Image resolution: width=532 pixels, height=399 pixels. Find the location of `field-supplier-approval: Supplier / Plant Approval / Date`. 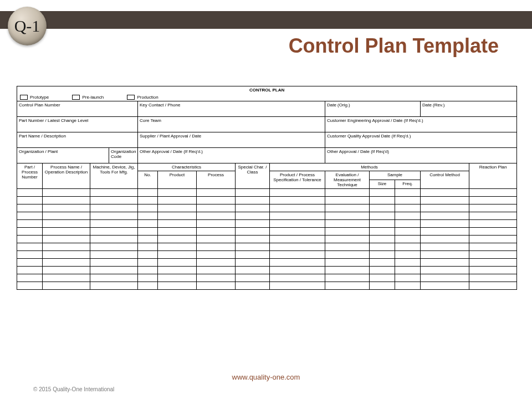

field-supplier-approval: Supplier / Plant Approval / Date is located at coordinates (232, 140).